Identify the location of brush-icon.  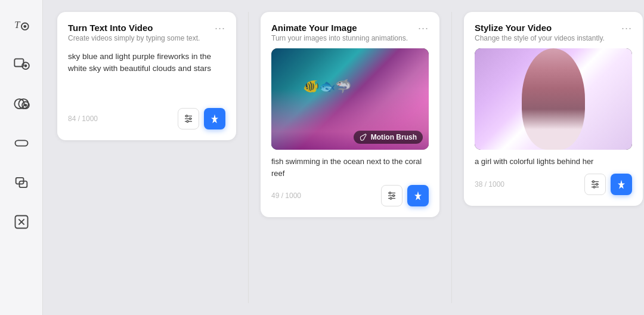
(364, 137).